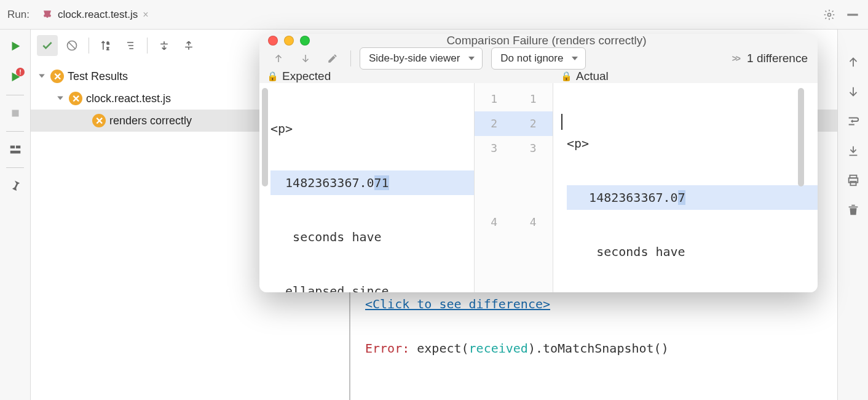  What do you see at coordinates (539, 76) in the screenshot?
I see `diff-headers: 🔒Expected 🔒Actual` at bounding box center [539, 76].